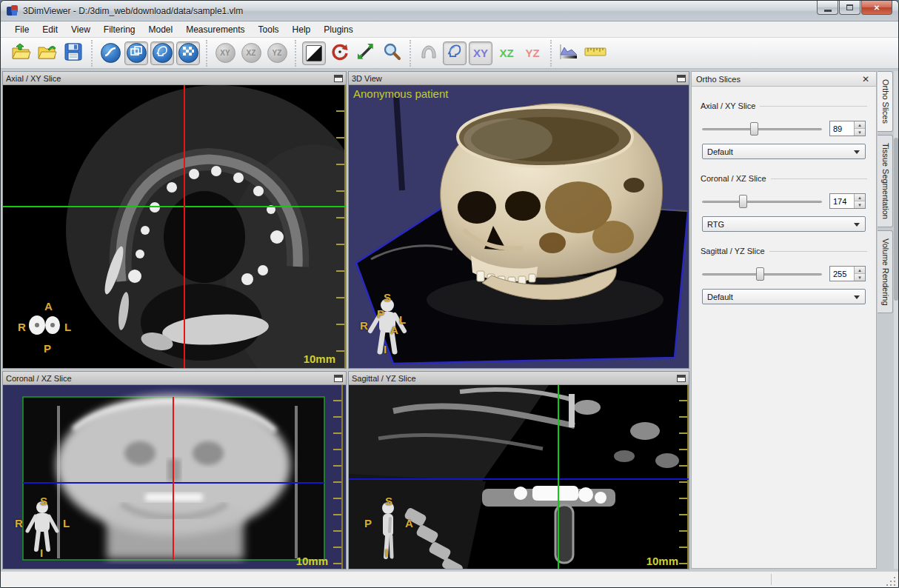 This screenshot has height=588, width=899. Describe the element at coordinates (136, 53) in the screenshot. I see `ortho-slices-toggle` at that location.